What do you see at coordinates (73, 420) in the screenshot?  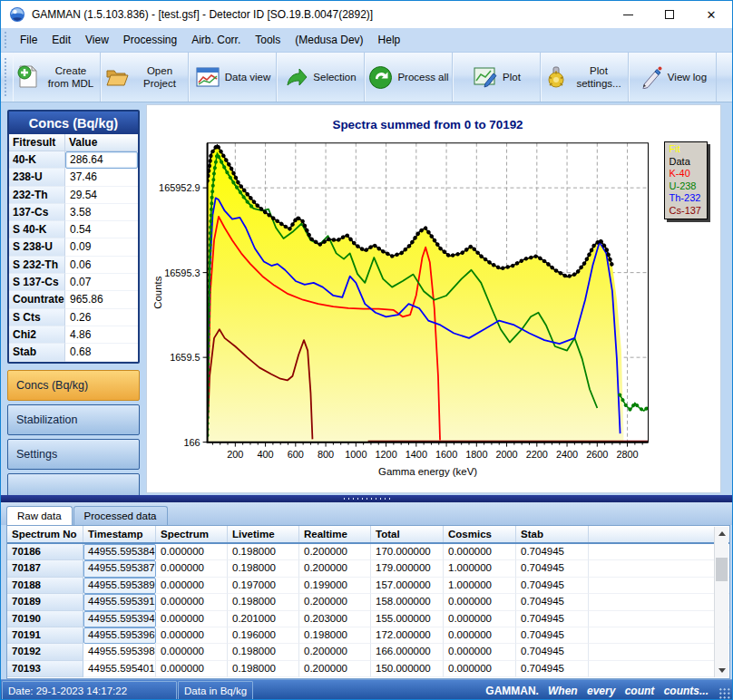 I see `sidebar-item-stabilization: Stabilization` at bounding box center [73, 420].